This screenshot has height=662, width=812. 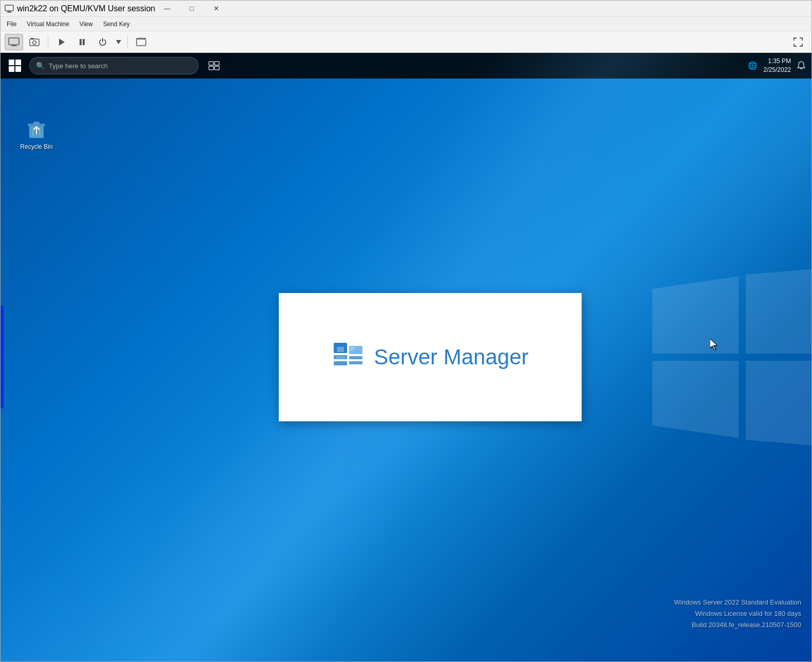 I want to click on window-controls: — □ ✕, so click(x=191, y=9).